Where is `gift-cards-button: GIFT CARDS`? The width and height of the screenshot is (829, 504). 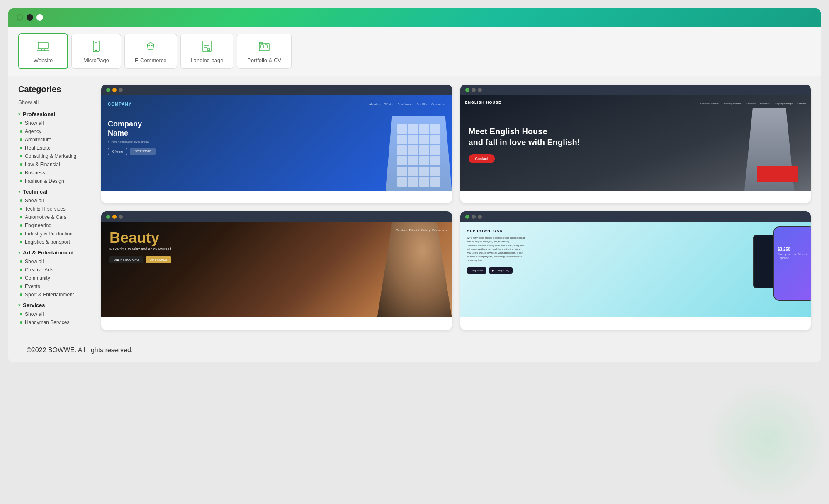
gift-cards-button: GIFT CARDS is located at coordinates (158, 259).